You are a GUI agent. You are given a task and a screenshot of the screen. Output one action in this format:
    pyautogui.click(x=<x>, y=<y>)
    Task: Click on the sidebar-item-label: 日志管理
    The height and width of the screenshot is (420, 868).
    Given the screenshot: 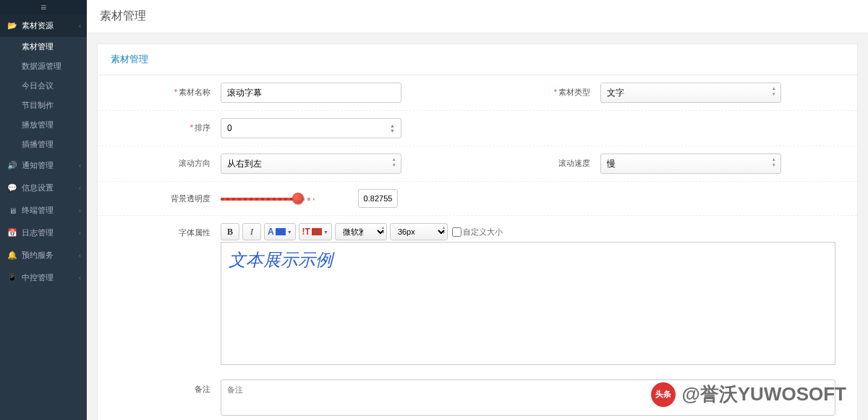 What is the action you would take?
    pyautogui.click(x=38, y=233)
    